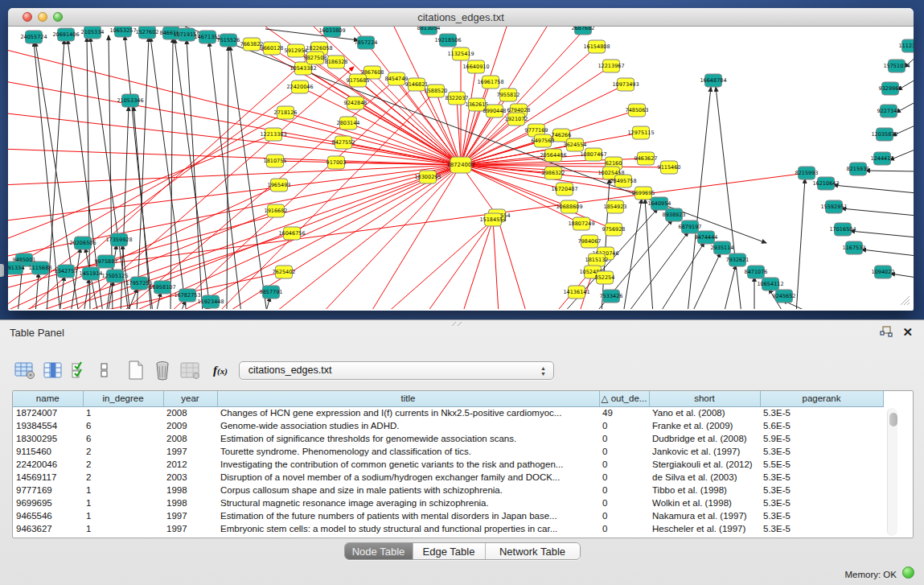 This screenshot has width=924, height=585. Describe the element at coordinates (904, 299) in the screenshot. I see `resize-grip-icon` at that location.